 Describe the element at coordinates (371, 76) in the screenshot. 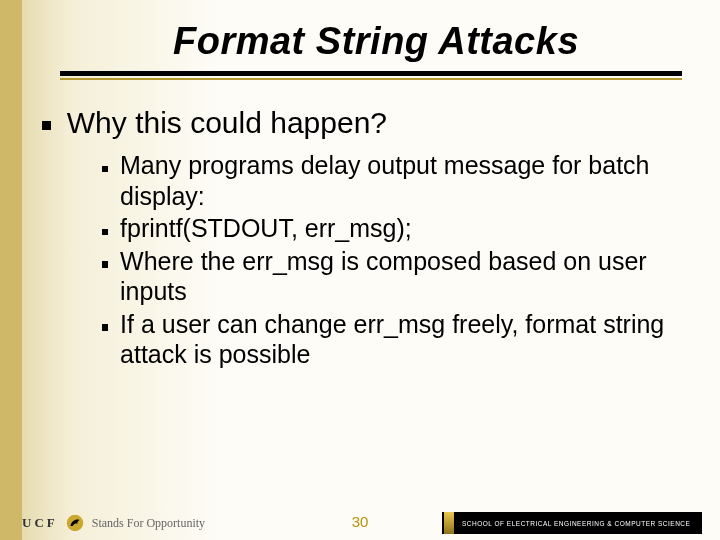

I see `title-underline` at that location.